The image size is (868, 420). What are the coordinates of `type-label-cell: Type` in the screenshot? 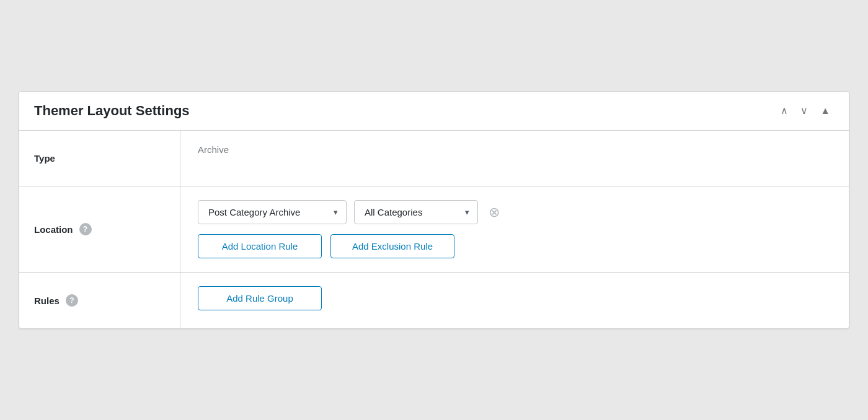 It's located at (100, 159).